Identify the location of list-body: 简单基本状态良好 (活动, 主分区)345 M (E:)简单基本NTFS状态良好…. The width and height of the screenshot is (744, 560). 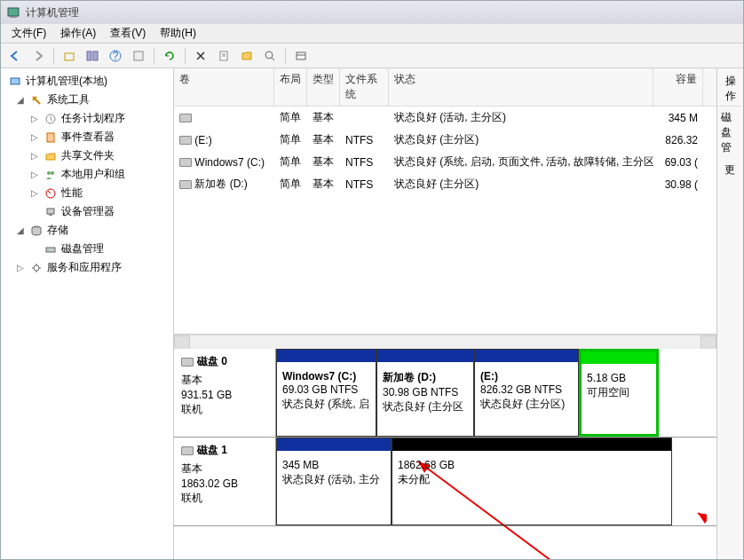
(446, 151).